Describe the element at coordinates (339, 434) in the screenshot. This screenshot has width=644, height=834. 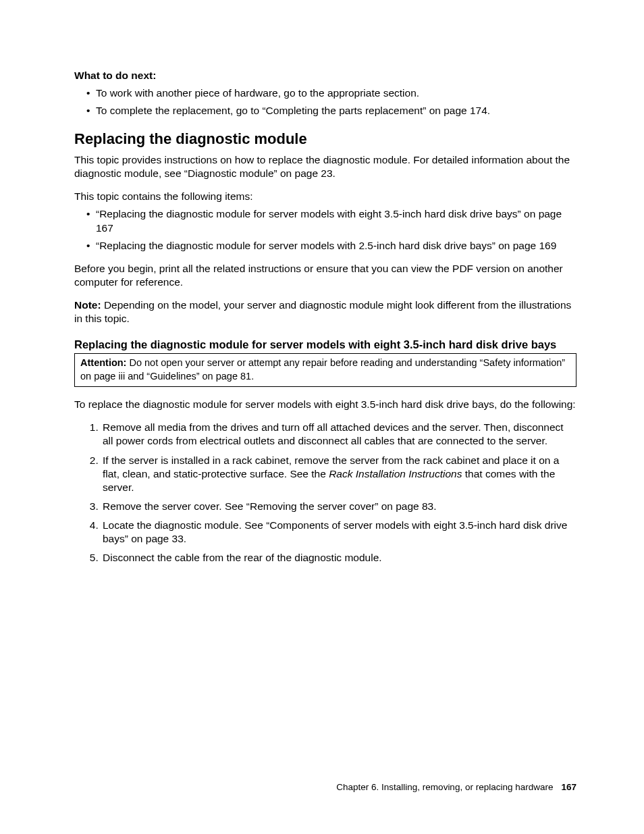
I see `list-item: Remove all media from the drives and tur…` at that location.